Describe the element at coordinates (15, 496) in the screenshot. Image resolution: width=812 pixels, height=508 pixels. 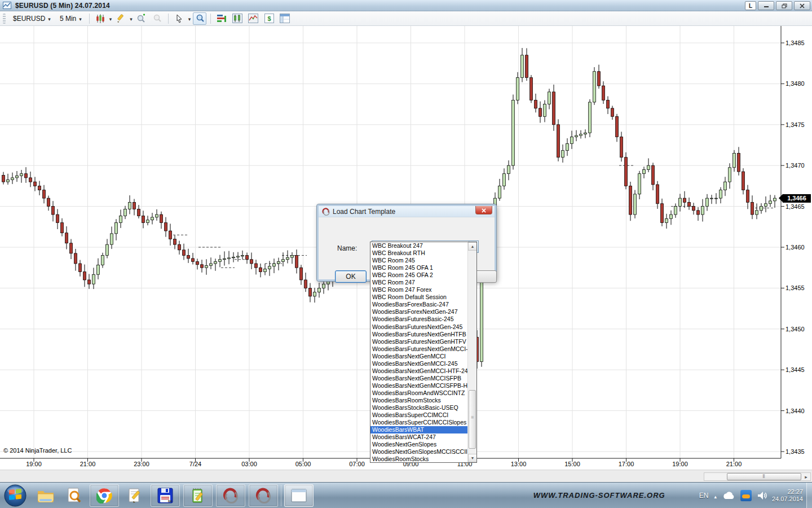
I see `start-button` at that location.